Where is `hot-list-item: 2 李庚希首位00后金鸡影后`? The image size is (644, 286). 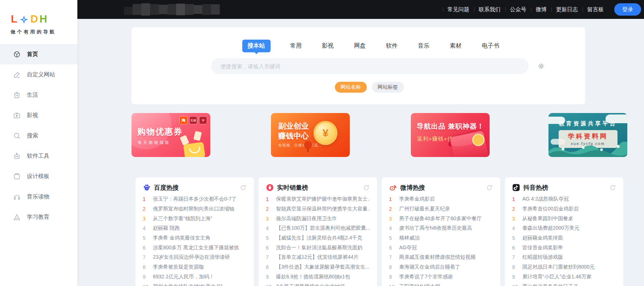 hot-list-item: 2 李庚希首位00后金鸡影后 is located at coordinates (564, 209).